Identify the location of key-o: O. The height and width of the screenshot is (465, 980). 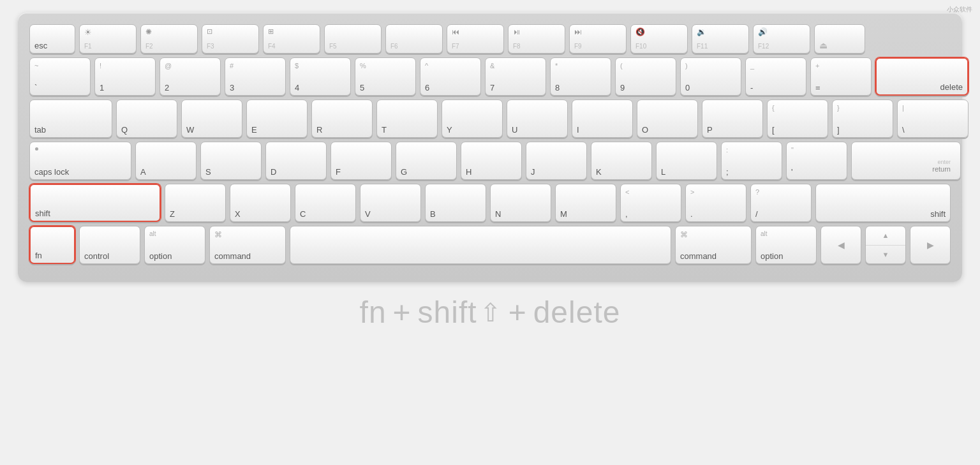
(667, 119).